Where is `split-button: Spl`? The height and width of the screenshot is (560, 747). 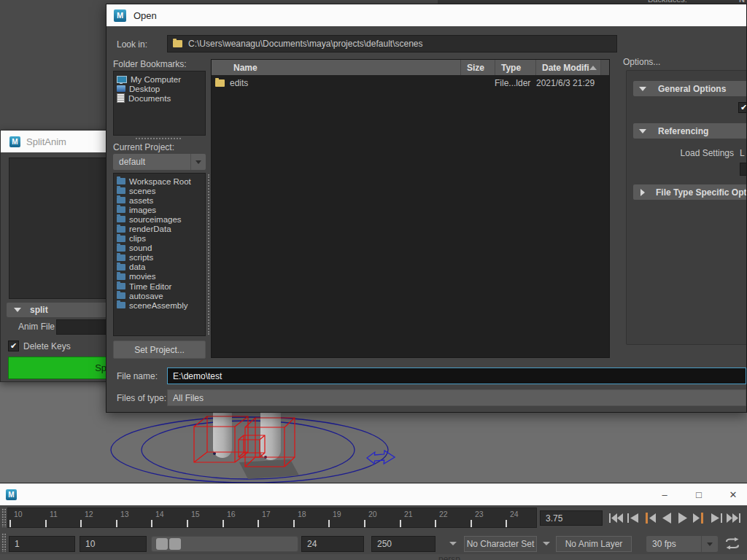 split-button: Spl is located at coordinates (60, 368).